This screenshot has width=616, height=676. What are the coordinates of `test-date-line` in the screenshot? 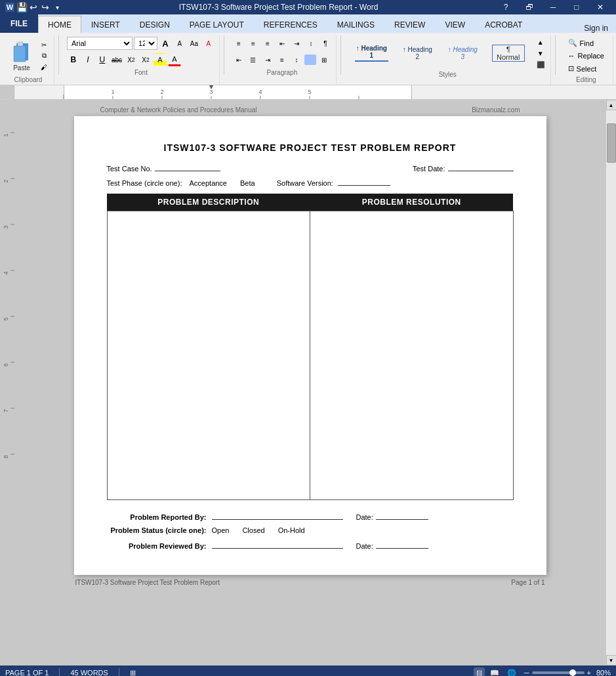 It's located at (481, 167).